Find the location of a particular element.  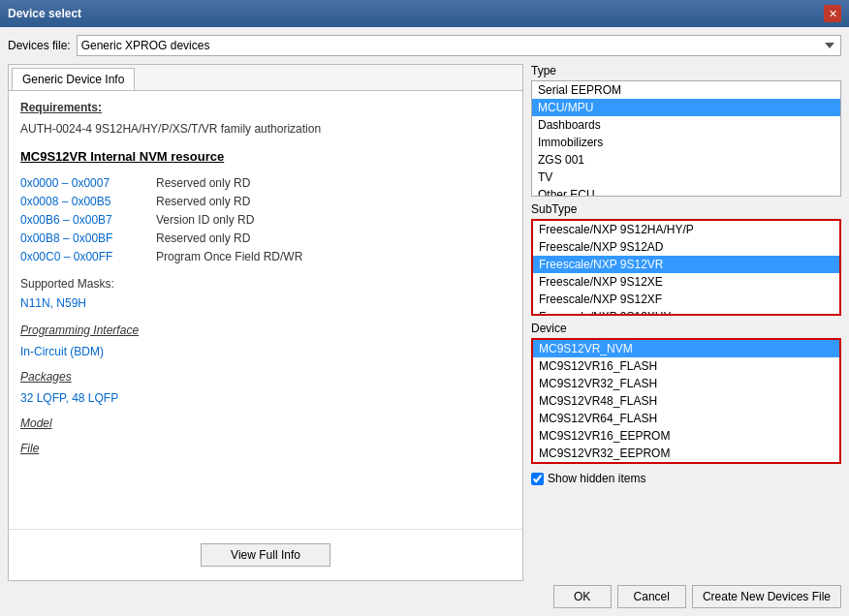

subtype-list-item: Freescale/NXP 9S12AD is located at coordinates (686, 247).